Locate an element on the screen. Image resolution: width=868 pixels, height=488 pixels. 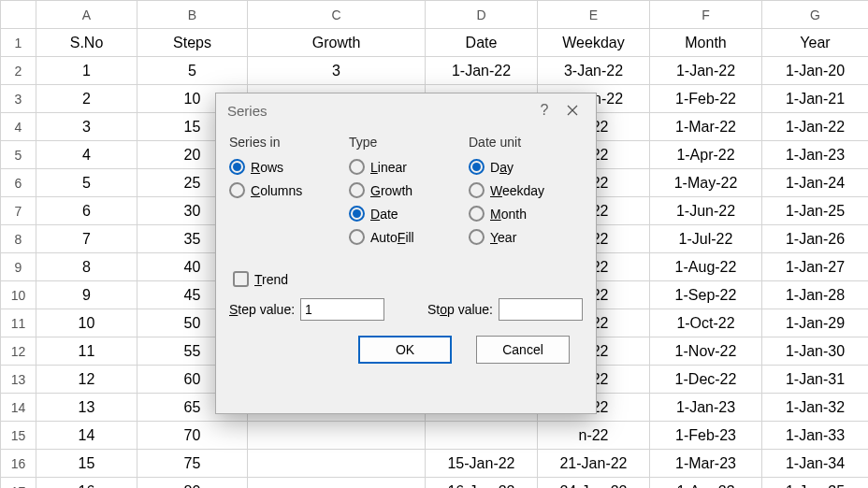
row-header: 14 is located at coordinates (19, 408).